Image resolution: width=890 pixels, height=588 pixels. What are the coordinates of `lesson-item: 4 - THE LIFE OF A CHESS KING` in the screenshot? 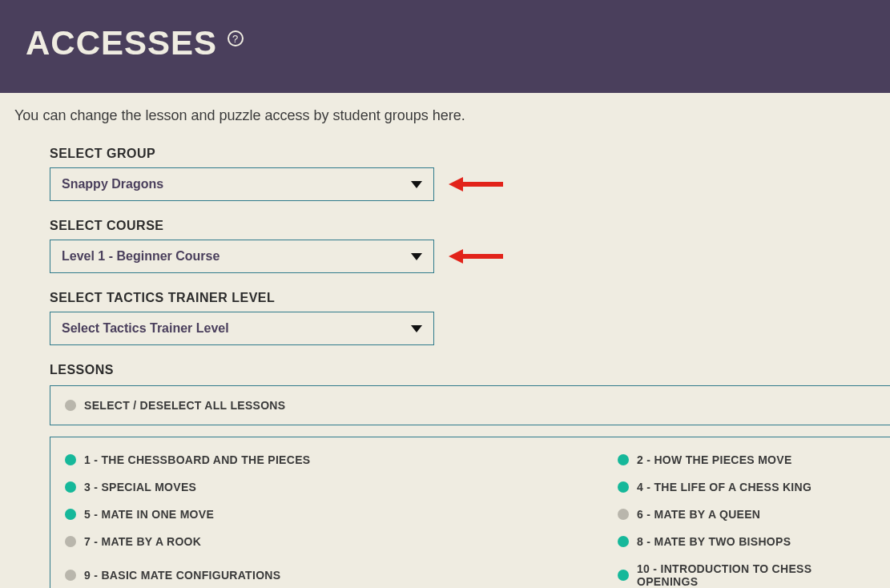 It's located at (747, 487).